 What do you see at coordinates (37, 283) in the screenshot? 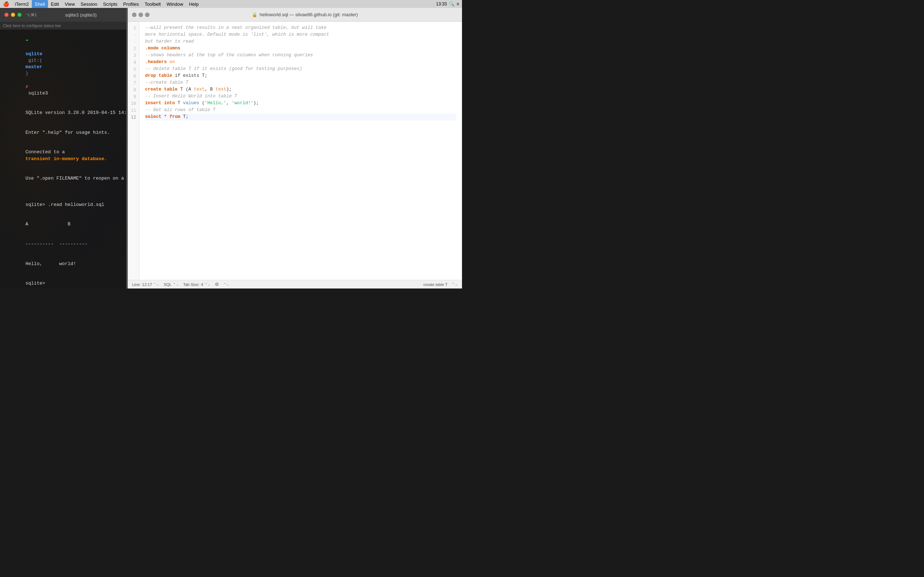
I see `prompt3-text: sqlite>` at bounding box center [37, 283].